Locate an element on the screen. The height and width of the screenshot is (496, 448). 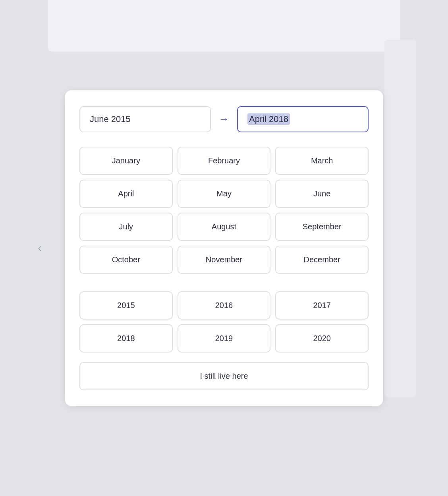
month-button: December is located at coordinates (322, 260).